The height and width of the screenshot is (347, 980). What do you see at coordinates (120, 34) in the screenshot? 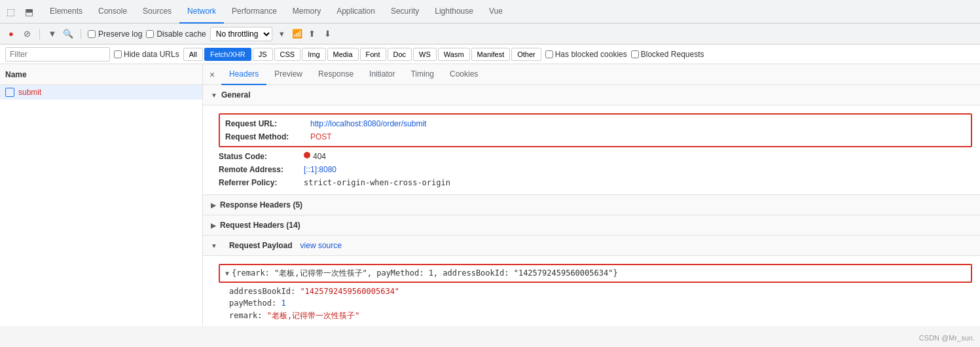
I see `preserve-log-label: Preserve log` at bounding box center [120, 34].